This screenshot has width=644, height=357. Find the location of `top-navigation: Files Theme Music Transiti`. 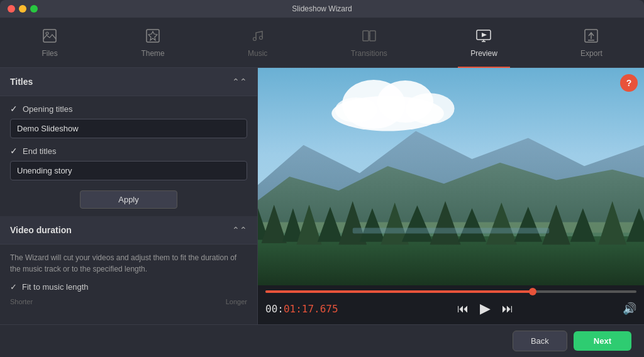

top-navigation: Files Theme Music Transiti is located at coordinates (322, 43).